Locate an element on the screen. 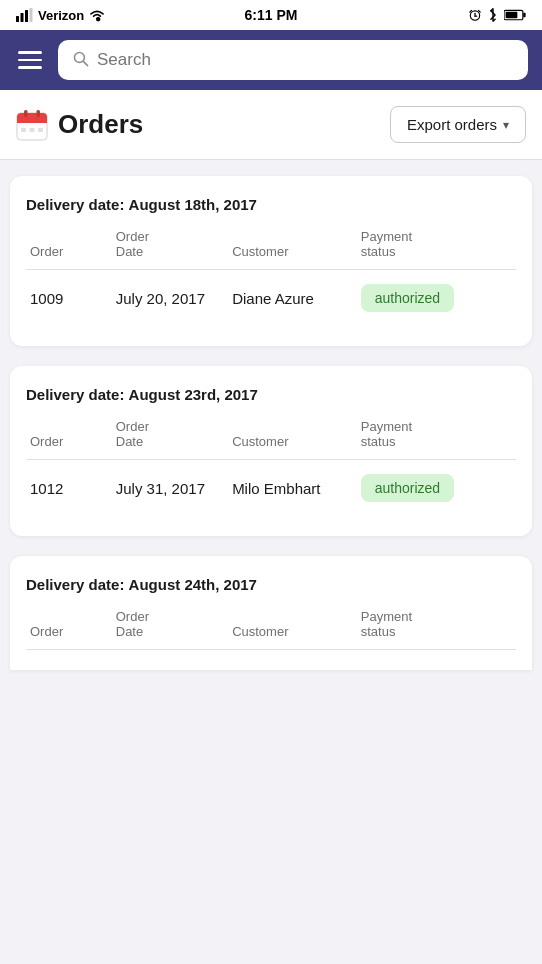 This screenshot has height=964, width=542. col-header-customer-1: Customer is located at coordinates (292, 250).